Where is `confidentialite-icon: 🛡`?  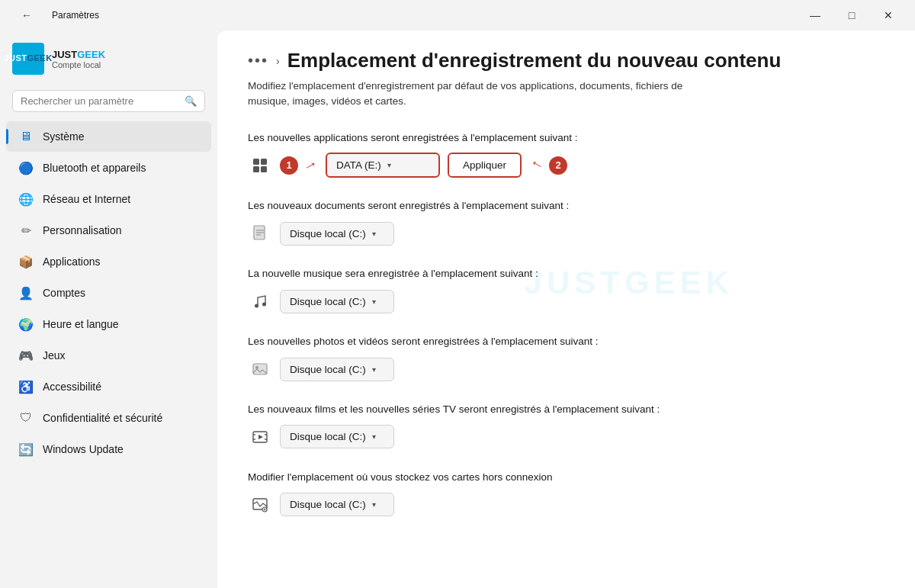
confidentialite-icon: 🛡 is located at coordinates (26, 418).